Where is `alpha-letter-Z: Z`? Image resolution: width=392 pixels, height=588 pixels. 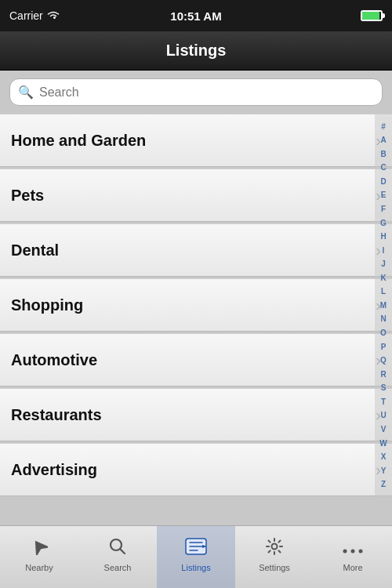
alpha-letter-Z: Z is located at coordinates (383, 485).